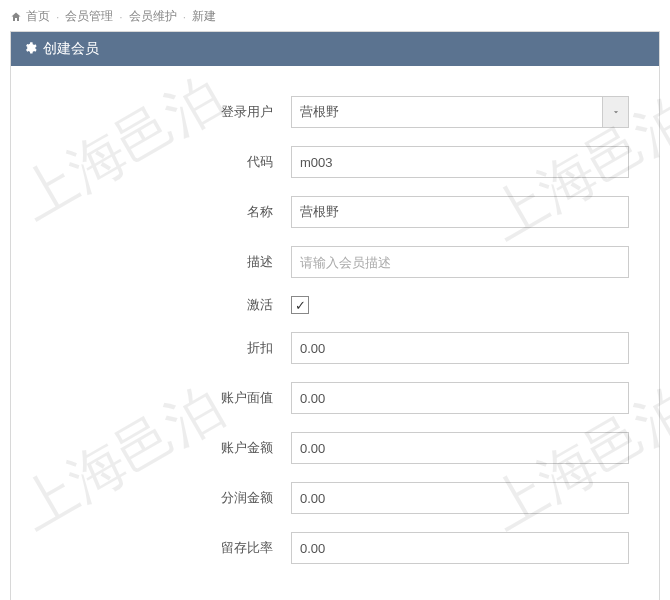 The height and width of the screenshot is (600, 670). Describe the element at coordinates (300, 305) in the screenshot. I see `active-checkbox: ✓` at that location.